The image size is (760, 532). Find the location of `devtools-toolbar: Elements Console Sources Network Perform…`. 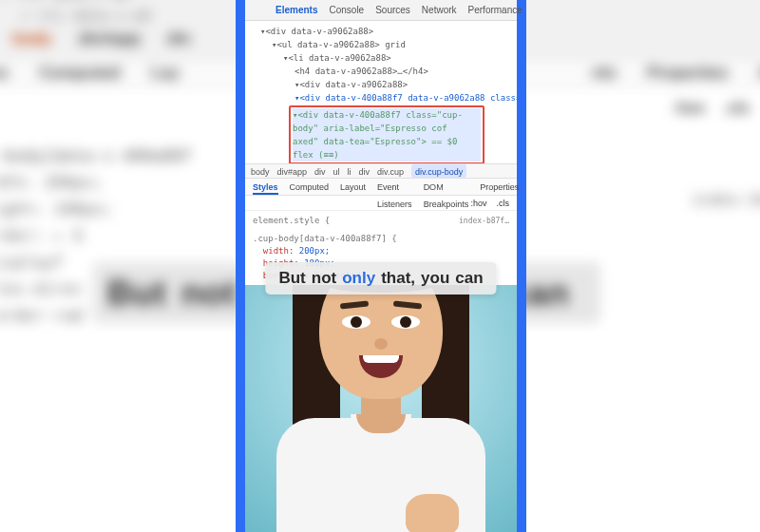

devtools-toolbar: Elements Console Sources Network Perform… is located at coordinates (381, 10).